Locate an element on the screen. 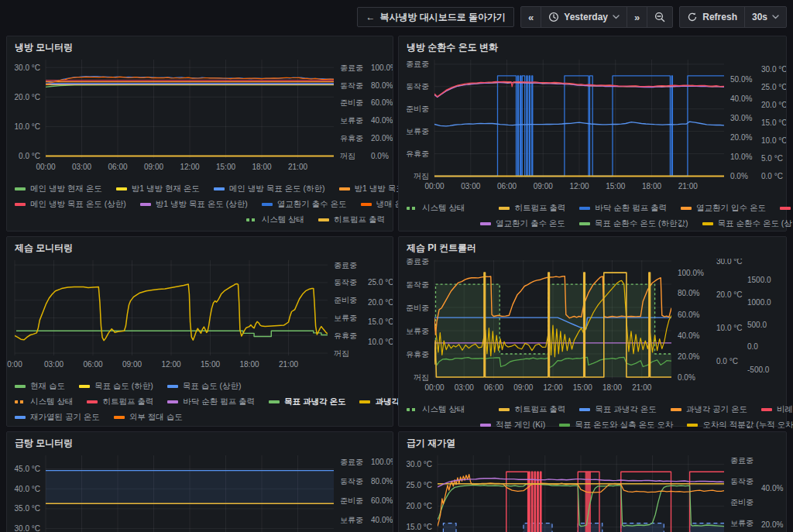 Image resolution: width=793 pixels, height=532 pixels. chevrons-left-icon: « is located at coordinates (531, 17).